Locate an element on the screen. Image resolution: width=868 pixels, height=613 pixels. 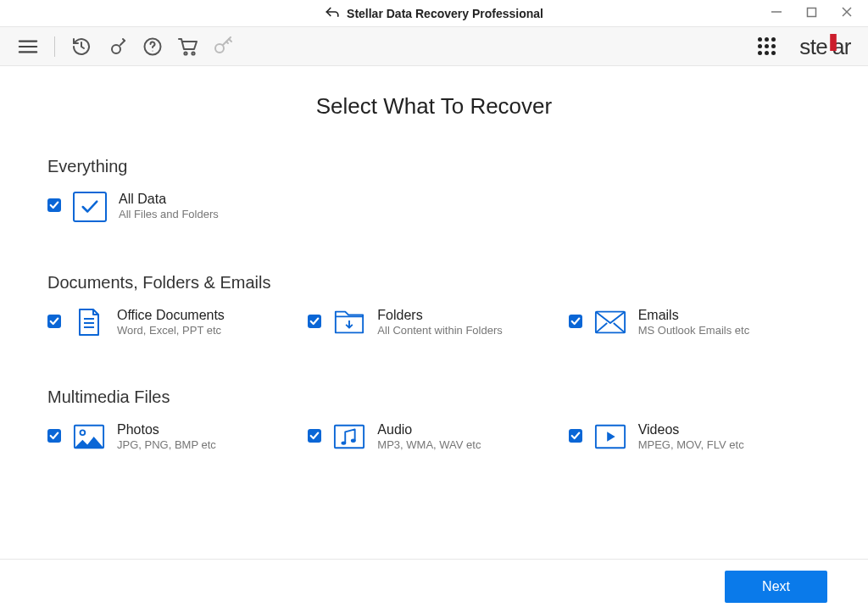
section-title-media: Multimedia Files is located at coordinates (434, 397).